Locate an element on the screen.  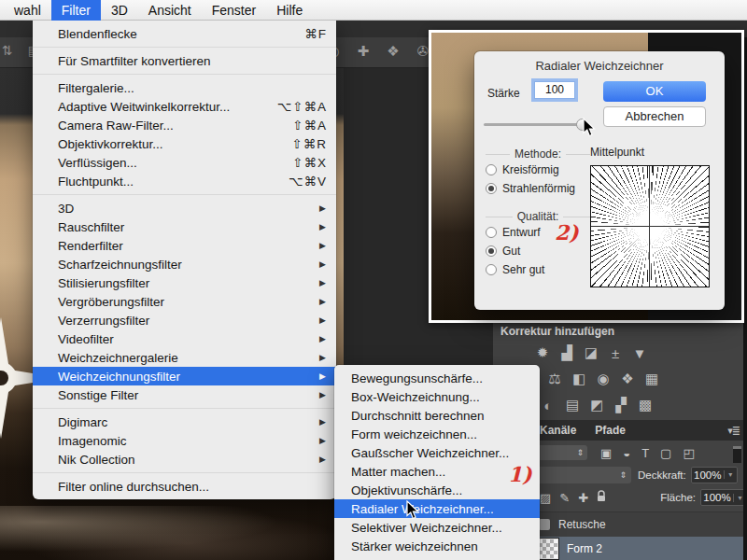
menu-item: Durchschnitt berechnen is located at coordinates (437, 415).